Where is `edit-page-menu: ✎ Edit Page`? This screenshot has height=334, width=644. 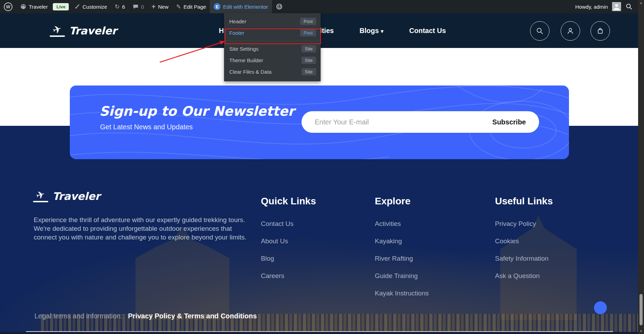 edit-page-menu: ✎ Edit Page is located at coordinates (191, 7).